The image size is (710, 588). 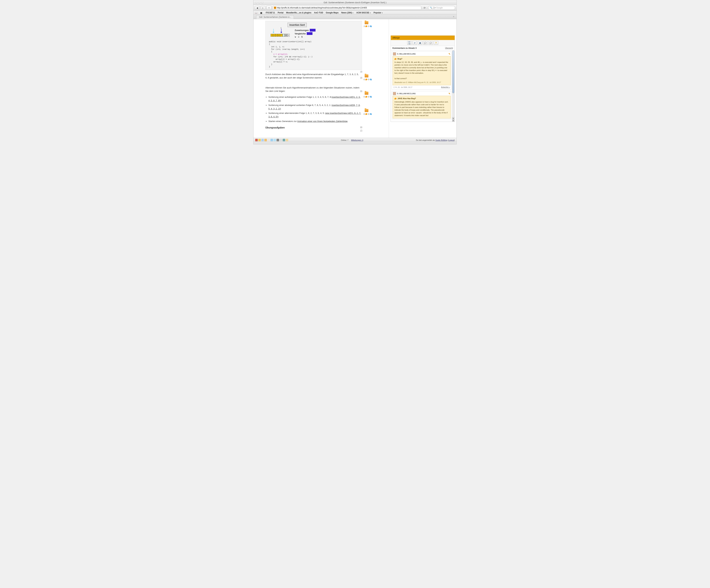 What do you see at coordinates (406, 94) in the screenshot?
I see `comment-author: O. WILLIAM MCCLUNG` at bounding box center [406, 94].